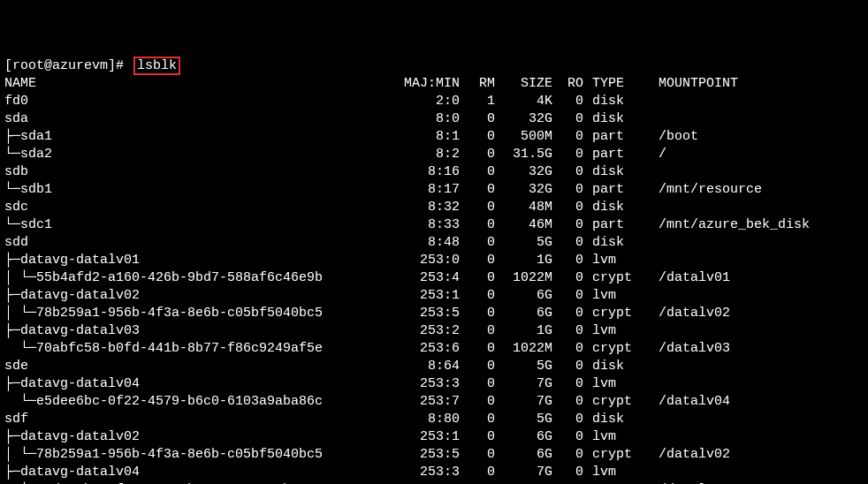 The width and height of the screenshot is (868, 484). Describe the element at coordinates (426, 437) in the screenshot. I see `maj-min: 253:1` at that location.